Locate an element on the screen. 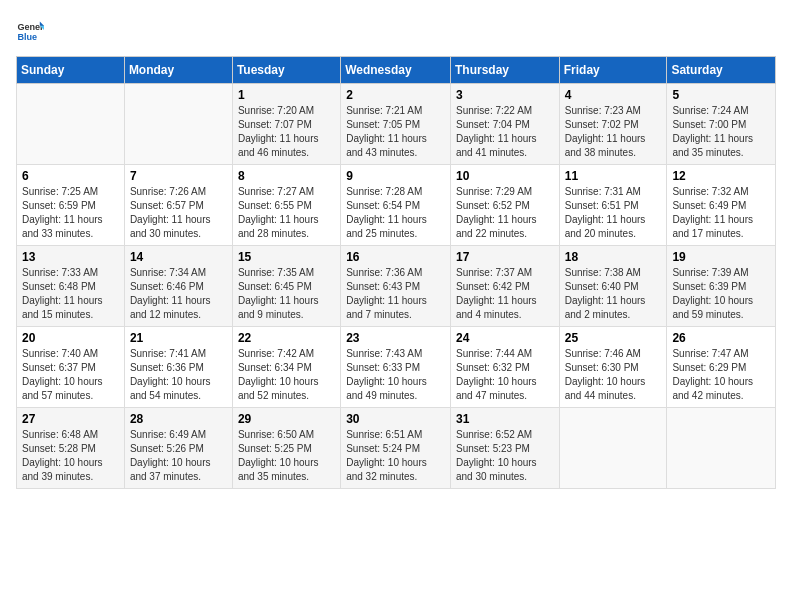 This screenshot has height=612, width=792. calendar-cell: 18Sunrise: 7:38 AMSunset: 6:40 PMDayligh… is located at coordinates (613, 286).